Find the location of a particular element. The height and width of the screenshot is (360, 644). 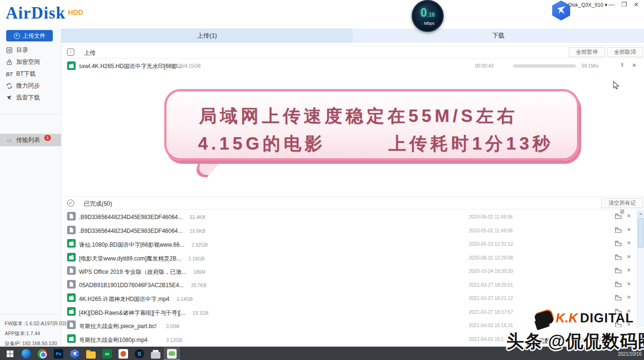

uploading-file-row: sxwl.4K.H265.HD国语中字无水印[66影... 2.52GB/4.1… is located at coordinates (353, 66).